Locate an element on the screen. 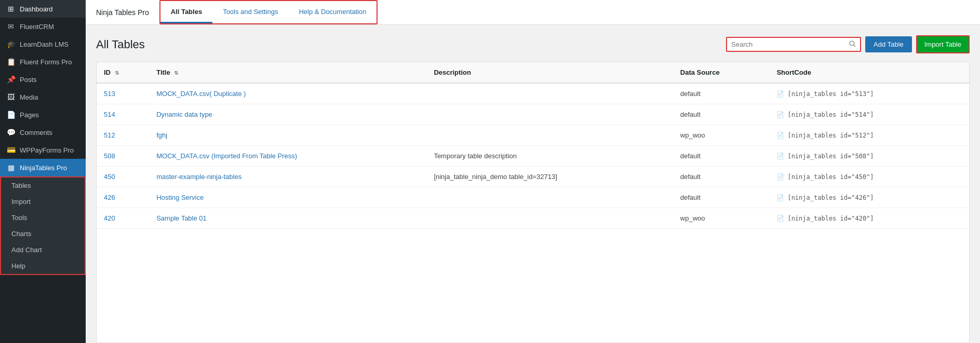 This screenshot has height=343, width=980. sidebar-item-media: 🖼 Media is located at coordinates (43, 97).